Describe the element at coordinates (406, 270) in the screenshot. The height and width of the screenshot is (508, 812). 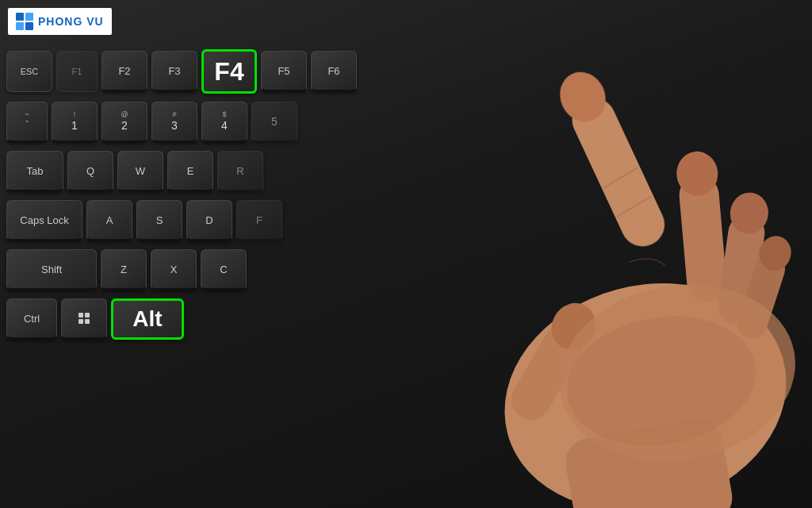
I see `zxcv-key-row: Shift Z X C` at that location.